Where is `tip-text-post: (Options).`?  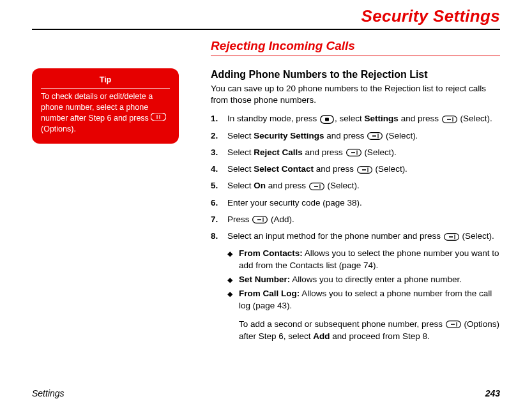
tip-text-post: (Options). is located at coordinates (59, 129).